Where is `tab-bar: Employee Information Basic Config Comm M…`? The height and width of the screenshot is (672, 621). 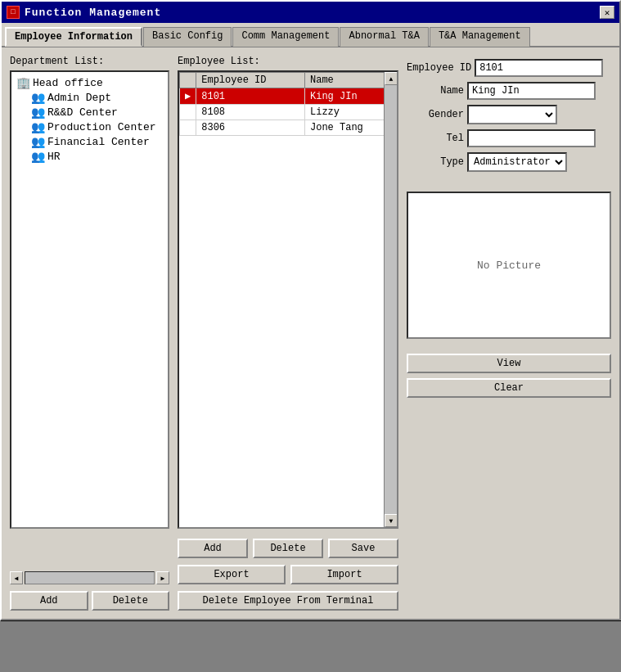
tab-bar: Employee Information Basic Config Comm M… is located at coordinates (311, 35).